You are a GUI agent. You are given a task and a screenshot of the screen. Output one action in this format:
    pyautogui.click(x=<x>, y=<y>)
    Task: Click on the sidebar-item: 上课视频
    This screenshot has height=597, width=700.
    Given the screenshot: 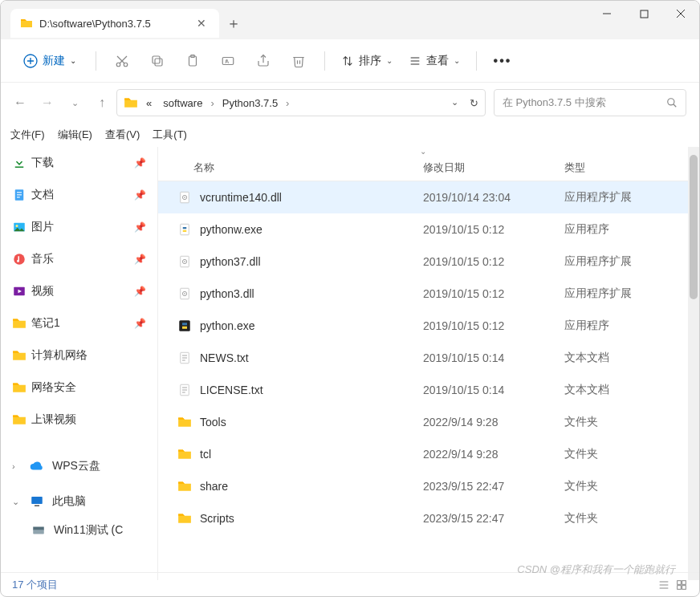 What is the action you would take?
    pyautogui.click(x=79, y=420)
    